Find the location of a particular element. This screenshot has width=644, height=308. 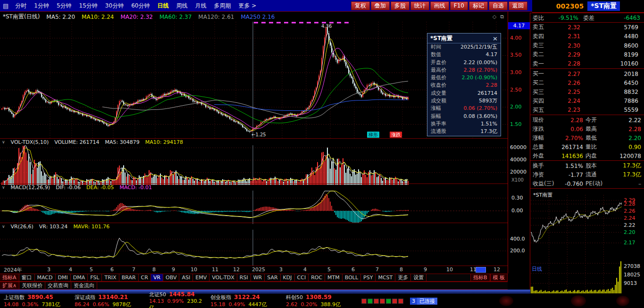

vr-chart is located at coordinates (254, 248).